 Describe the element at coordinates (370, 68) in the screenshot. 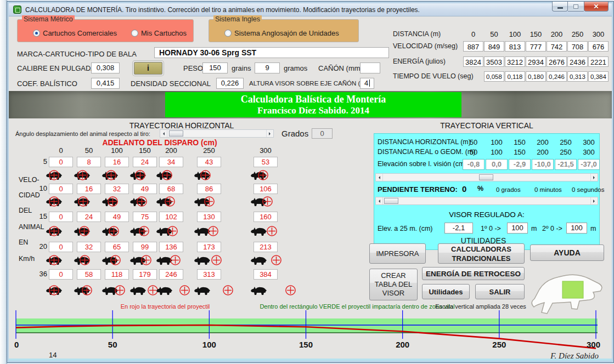

I see `barrel-input` at that location.